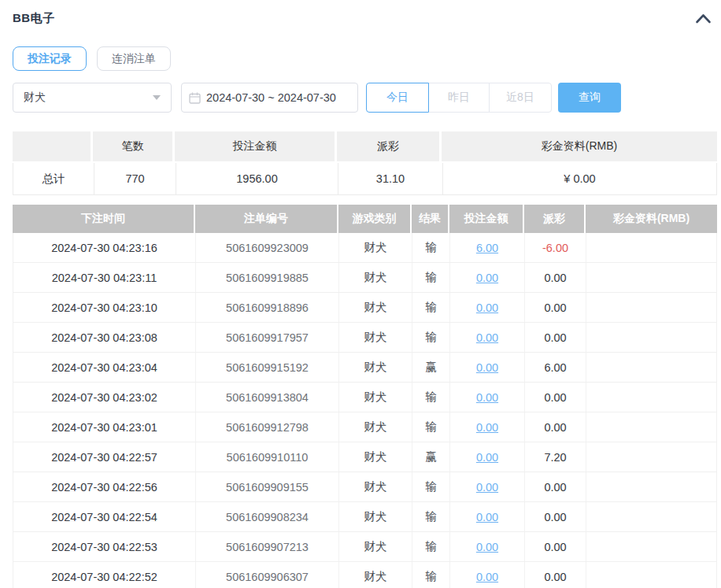  What do you see at coordinates (104, 367) in the screenshot?
I see `bet-time-cell: 2024-07-30 04:23:04` at bounding box center [104, 367].